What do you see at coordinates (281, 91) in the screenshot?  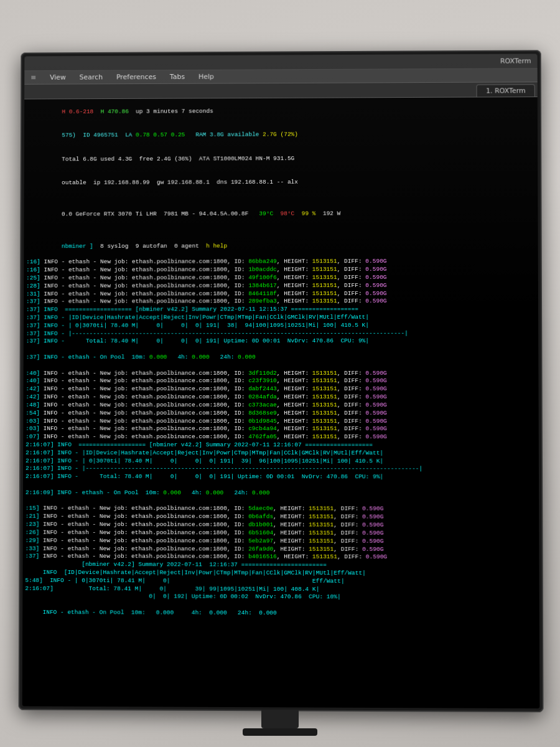 I see `tab-bar: 1. ROXTerm` at bounding box center [281, 91].